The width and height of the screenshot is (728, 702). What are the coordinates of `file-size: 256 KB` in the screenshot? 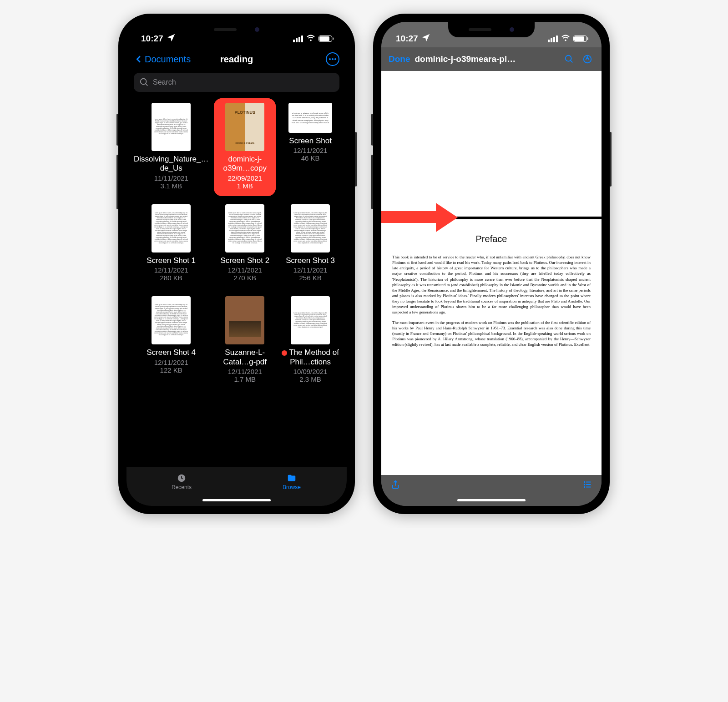 It's located at (310, 278).